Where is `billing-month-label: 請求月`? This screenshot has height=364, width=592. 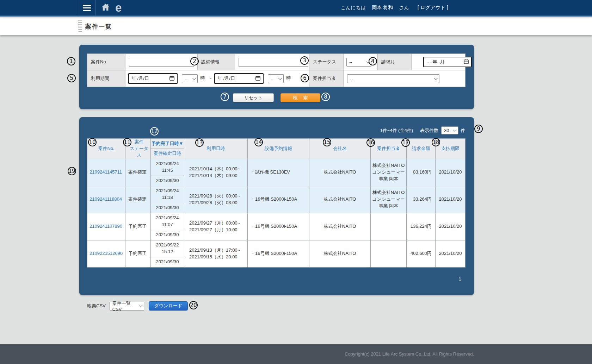 billing-month-label: 請求月 is located at coordinates (395, 62).